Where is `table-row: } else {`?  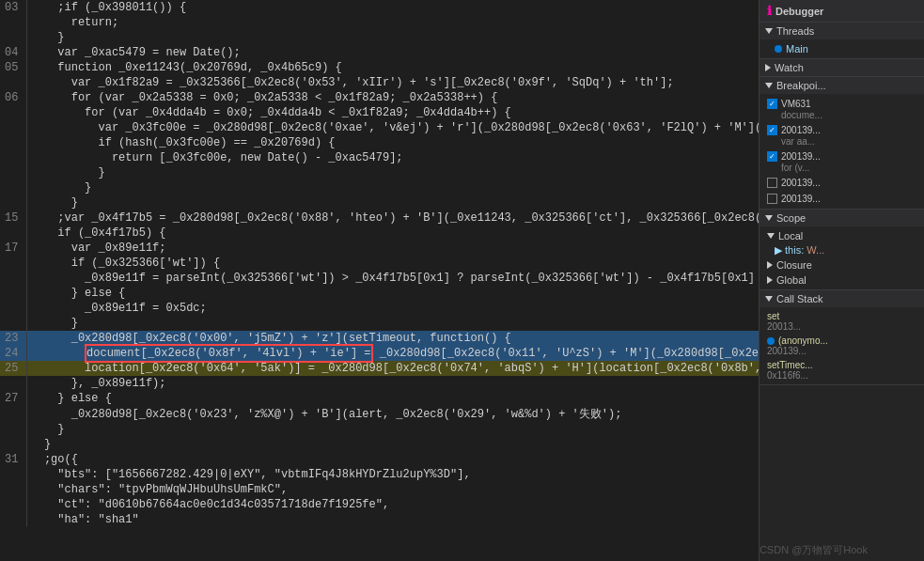
table-row: } else { is located at coordinates (380, 293).